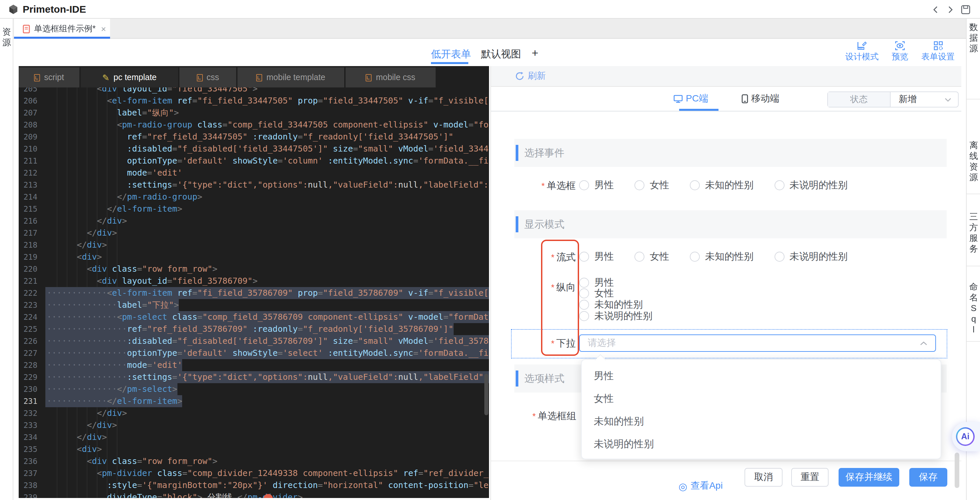  What do you see at coordinates (957, 470) in the screenshot?
I see `panel-scrollbar` at bounding box center [957, 470].